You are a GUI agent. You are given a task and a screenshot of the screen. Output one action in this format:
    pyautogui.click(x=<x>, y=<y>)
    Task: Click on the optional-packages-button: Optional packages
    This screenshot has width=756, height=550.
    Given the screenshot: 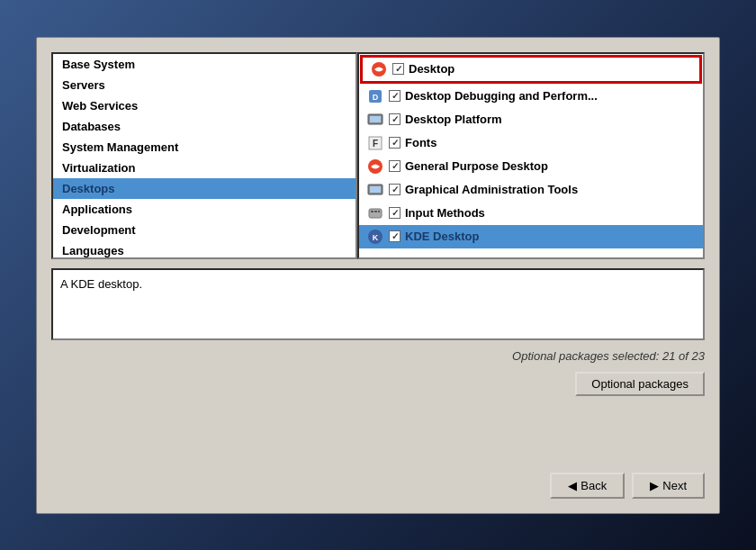 What is the action you would take?
    pyautogui.click(x=640, y=383)
    